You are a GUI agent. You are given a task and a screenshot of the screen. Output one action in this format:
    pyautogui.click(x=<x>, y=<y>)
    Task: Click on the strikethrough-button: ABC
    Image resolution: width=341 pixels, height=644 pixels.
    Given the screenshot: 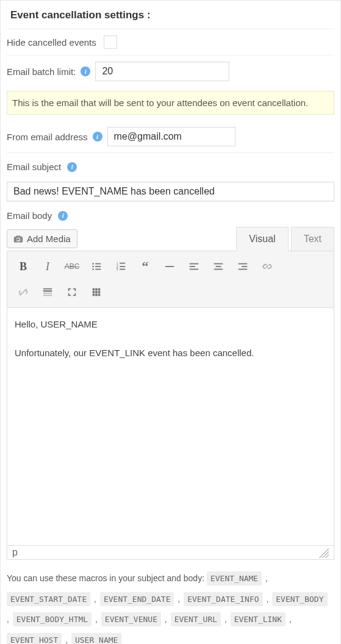 What is the action you would take?
    pyautogui.click(x=72, y=267)
    